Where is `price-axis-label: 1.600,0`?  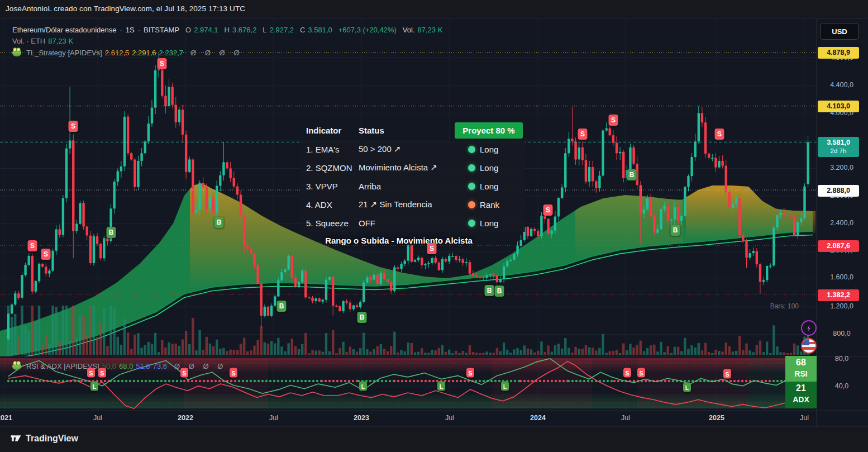 price-axis-label: 1.600,0 is located at coordinates (842, 277).